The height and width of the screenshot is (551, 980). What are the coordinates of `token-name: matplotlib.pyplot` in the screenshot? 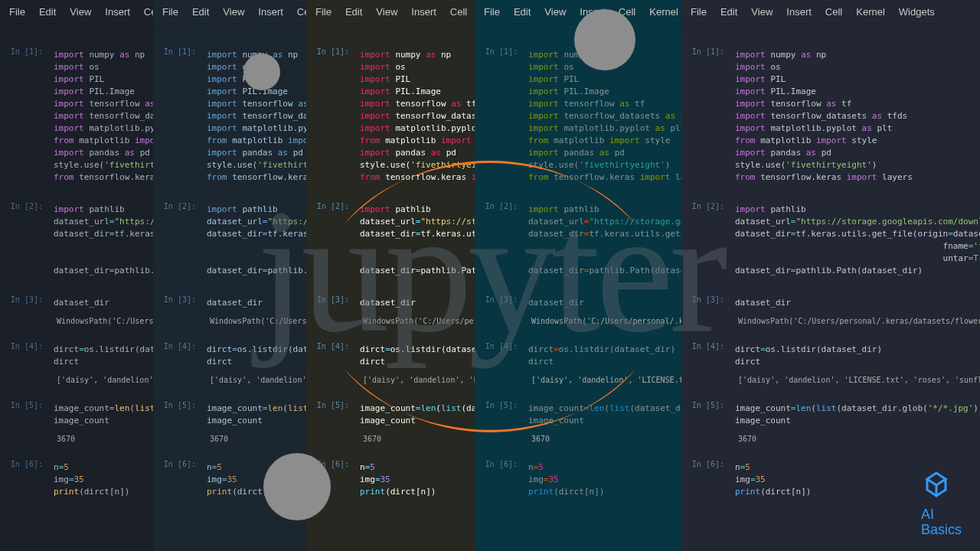 It's located at (606, 129).